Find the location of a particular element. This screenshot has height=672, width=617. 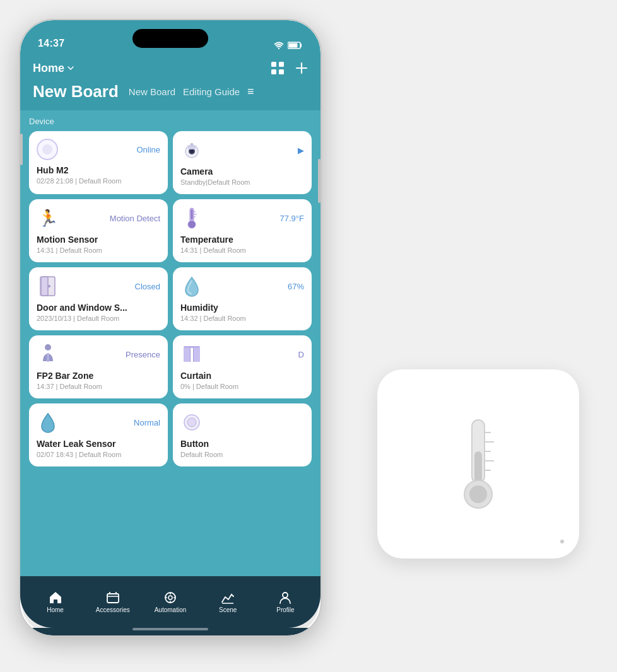

temp-info: 14:31 | Default Room is located at coordinates (242, 250).